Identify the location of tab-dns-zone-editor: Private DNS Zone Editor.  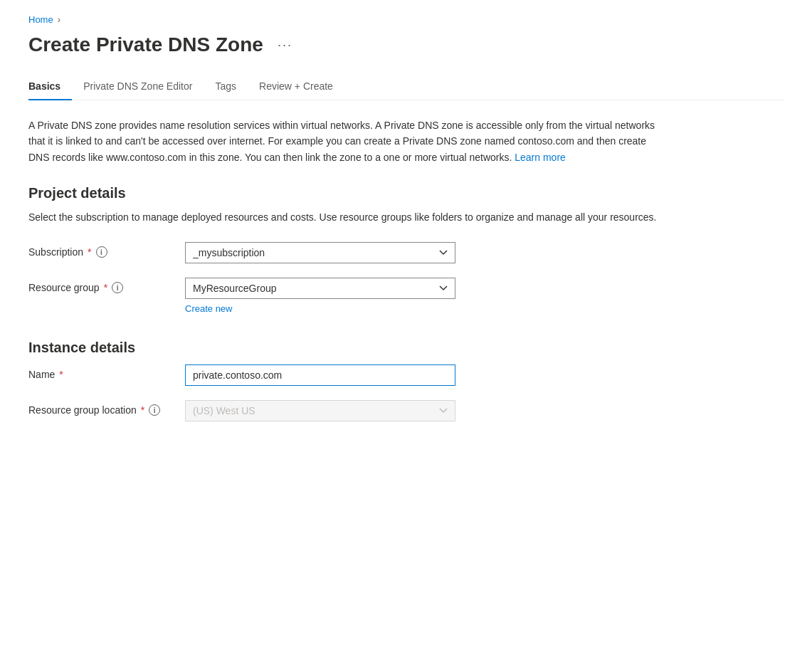
(138, 87).